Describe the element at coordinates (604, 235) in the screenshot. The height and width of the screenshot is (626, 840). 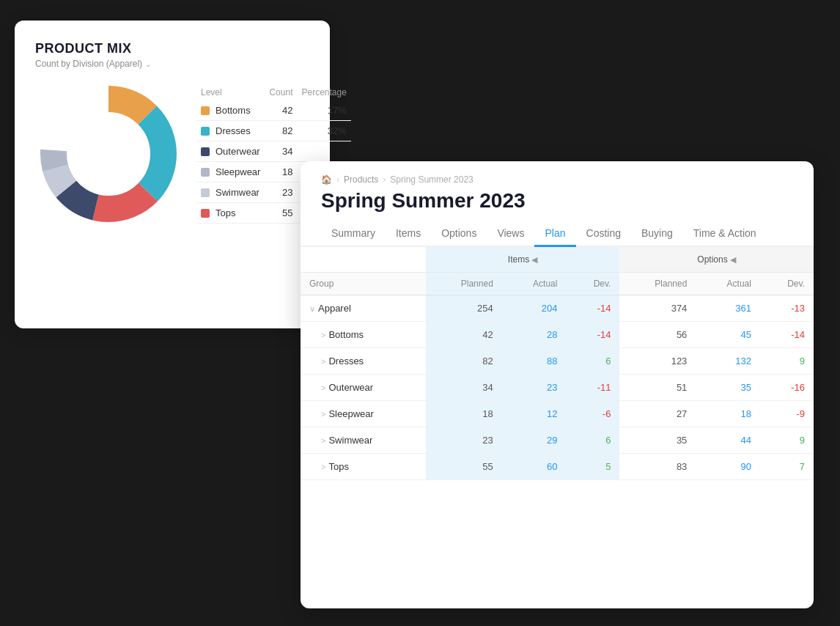
I see `tab-costing: Costing` at that location.